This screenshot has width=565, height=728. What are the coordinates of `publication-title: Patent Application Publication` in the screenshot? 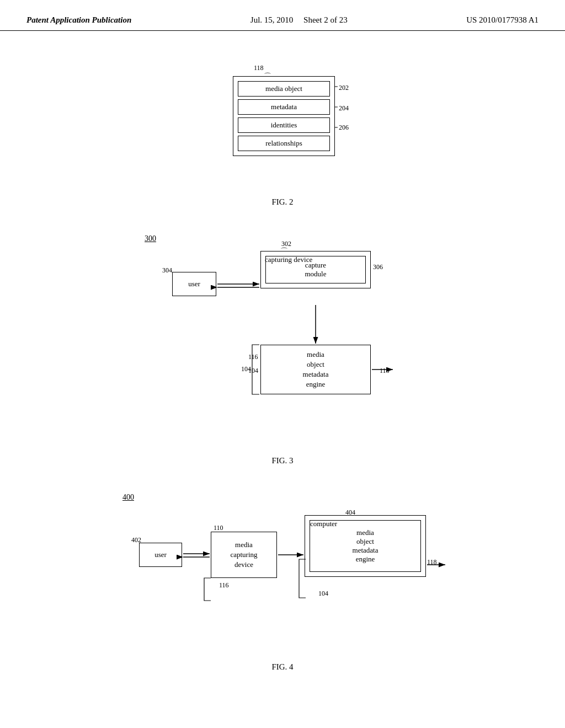 It's located at (79, 20).